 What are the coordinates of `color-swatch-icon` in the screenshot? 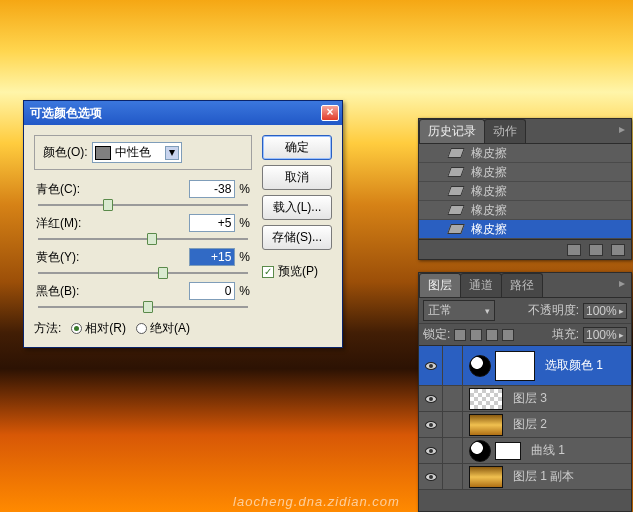 It's located at (103, 153).